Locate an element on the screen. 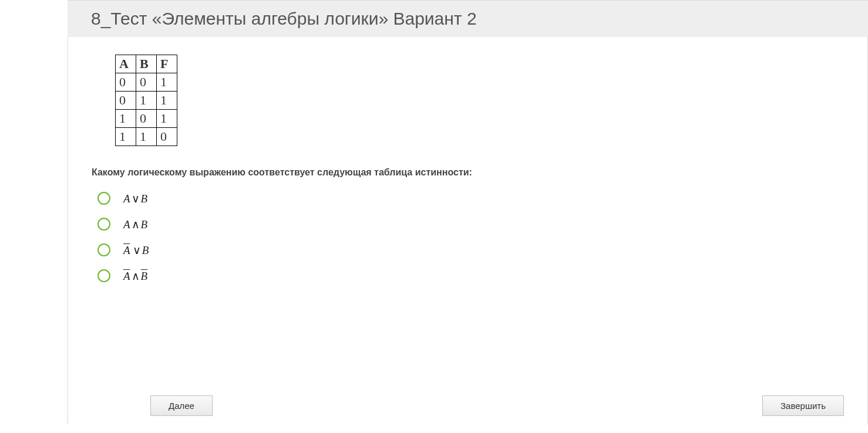 Image resolution: width=868 pixels, height=433 pixels. page-header: 8_Тест «Элементы алгебры логики» Вариант… is located at coordinates (467, 19).